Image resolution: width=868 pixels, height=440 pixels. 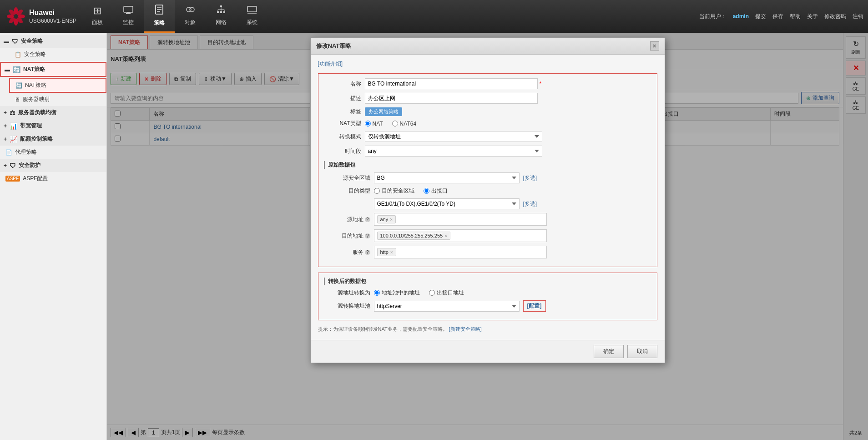 What do you see at coordinates (451, 84) in the screenshot?
I see `name-input` at bounding box center [451, 84].